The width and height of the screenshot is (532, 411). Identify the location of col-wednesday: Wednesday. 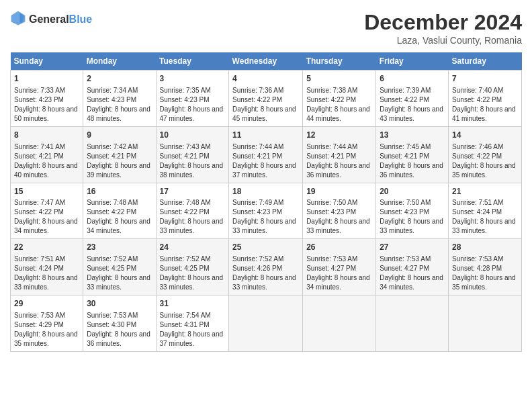
(266, 62).